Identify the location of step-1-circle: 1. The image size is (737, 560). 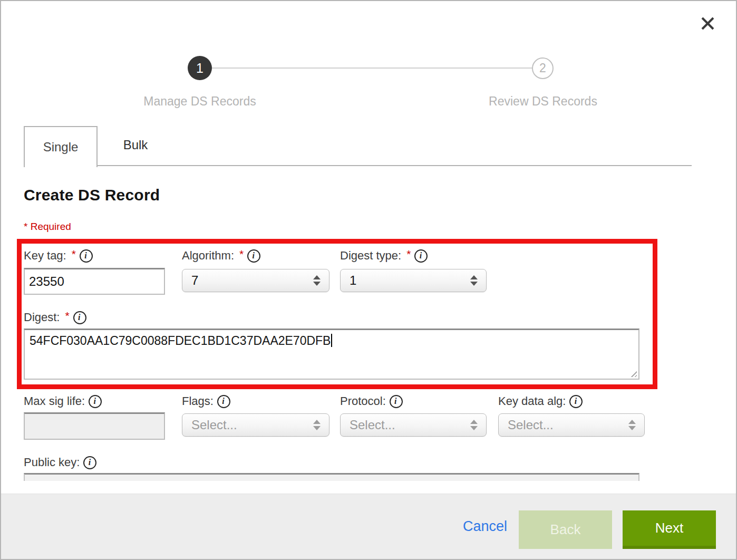
(200, 68).